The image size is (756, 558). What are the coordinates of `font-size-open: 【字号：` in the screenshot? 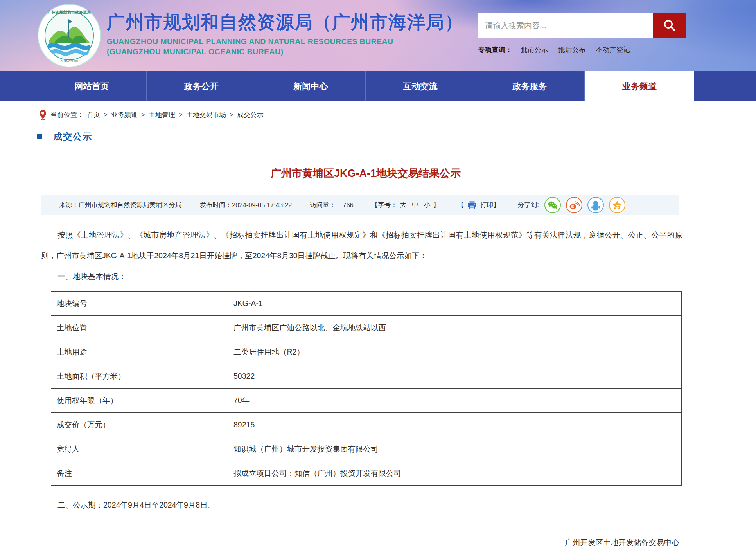 It's located at (384, 205).